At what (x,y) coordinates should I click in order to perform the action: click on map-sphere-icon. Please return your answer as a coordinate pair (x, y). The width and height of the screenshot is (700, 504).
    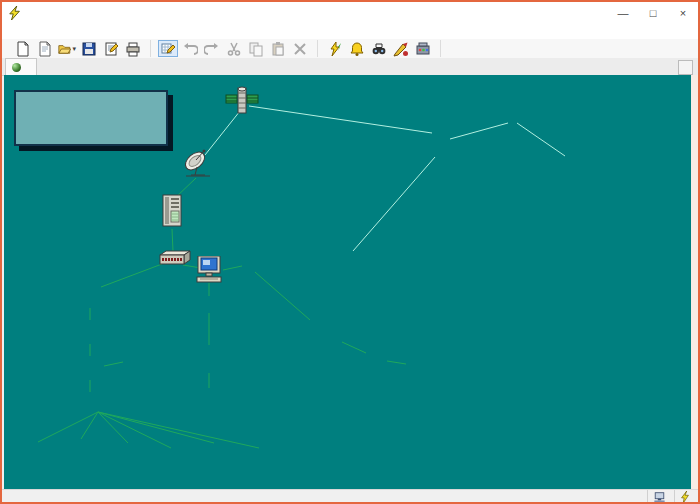
    Looking at the image, I should click on (16, 68).